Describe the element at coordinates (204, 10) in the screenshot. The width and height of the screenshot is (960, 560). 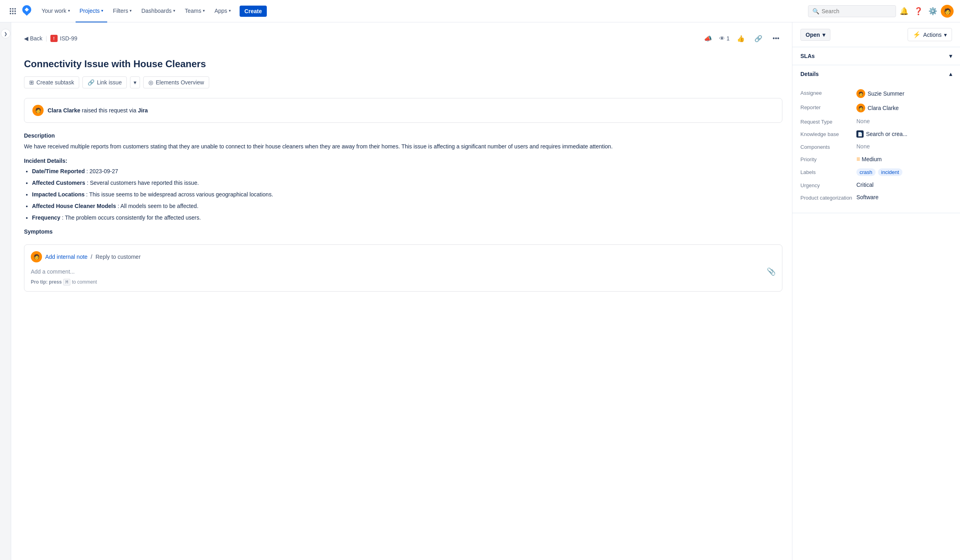
I see `teams-chevron: ▾` at that location.